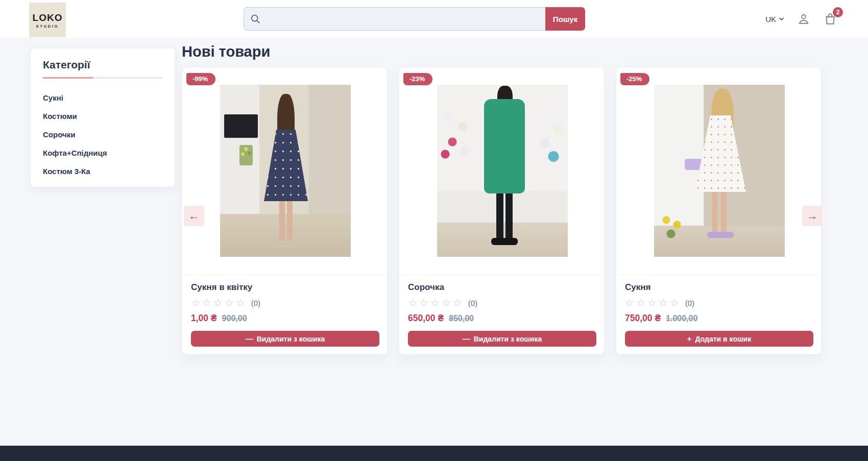 The height and width of the screenshot is (461, 868). I want to click on language-selector: UK, so click(775, 19).